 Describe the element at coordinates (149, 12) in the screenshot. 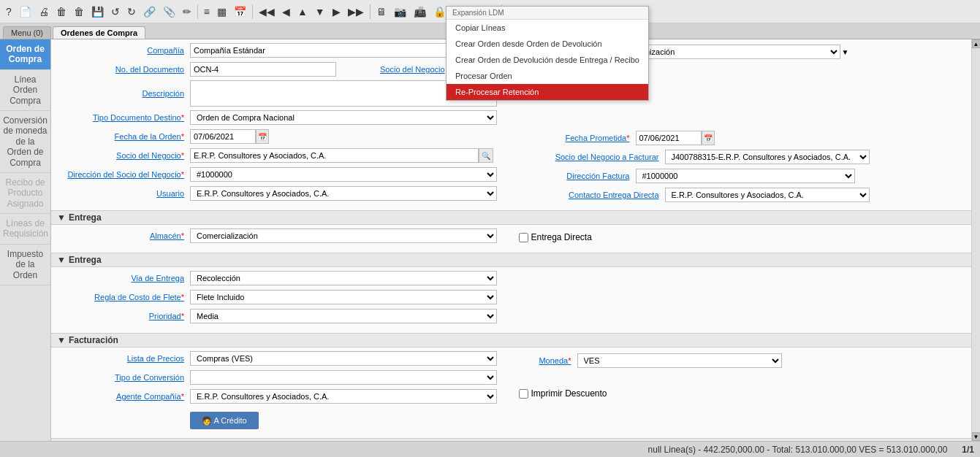

I see `link-btn: 🔗` at that location.